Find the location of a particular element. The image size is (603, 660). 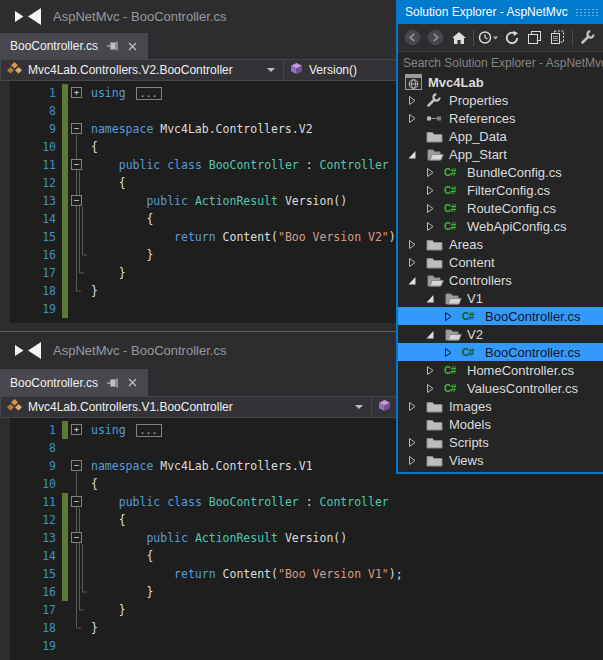

history-icon is located at coordinates (488, 38).